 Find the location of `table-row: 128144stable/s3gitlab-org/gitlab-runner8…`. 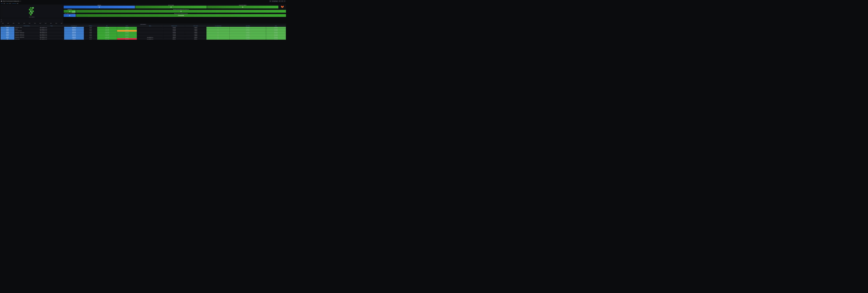

table-row: 128144stable/s3gitlab-org/gitlab-runner8… is located at coordinates (143, 29).